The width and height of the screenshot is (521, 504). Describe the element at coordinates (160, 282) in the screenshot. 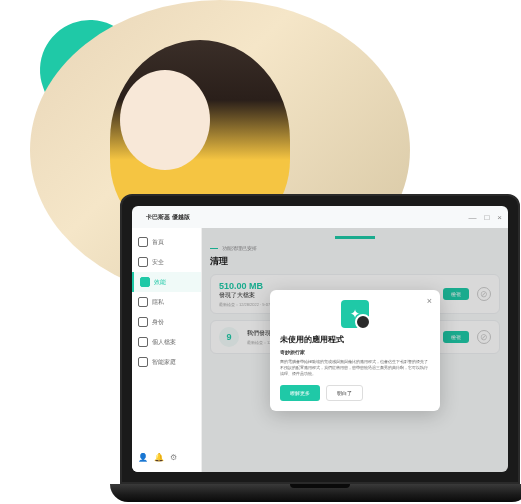

I see `sidebar-item-label: 效能` at that location.